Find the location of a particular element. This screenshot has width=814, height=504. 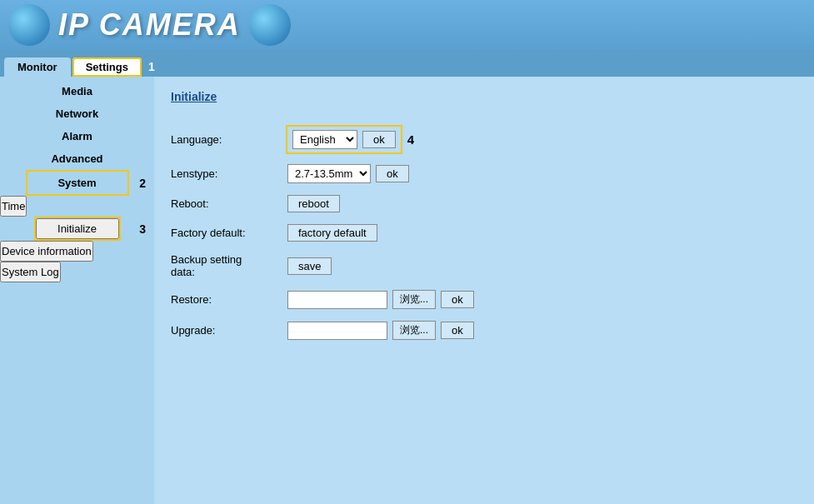

tab-monitor: Monitor is located at coordinates (37, 67).